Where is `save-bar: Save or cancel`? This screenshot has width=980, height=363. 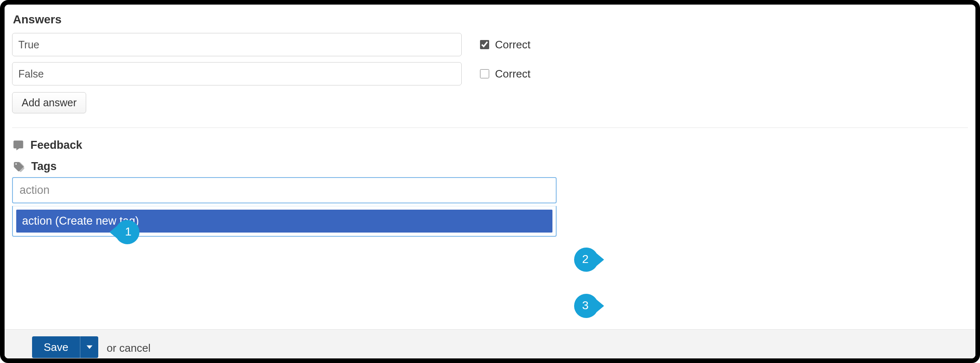 save-bar: Save or cancel is located at coordinates (490, 344).